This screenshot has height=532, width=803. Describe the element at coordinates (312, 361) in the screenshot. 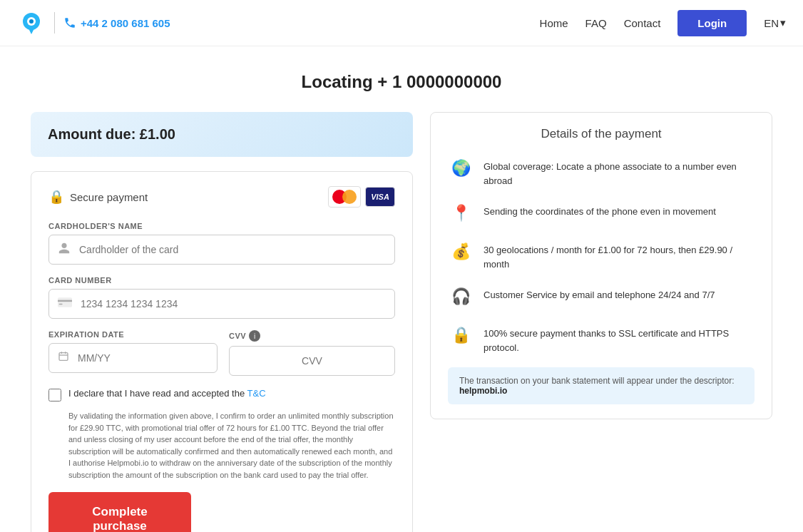

I see `cvv-input` at that location.